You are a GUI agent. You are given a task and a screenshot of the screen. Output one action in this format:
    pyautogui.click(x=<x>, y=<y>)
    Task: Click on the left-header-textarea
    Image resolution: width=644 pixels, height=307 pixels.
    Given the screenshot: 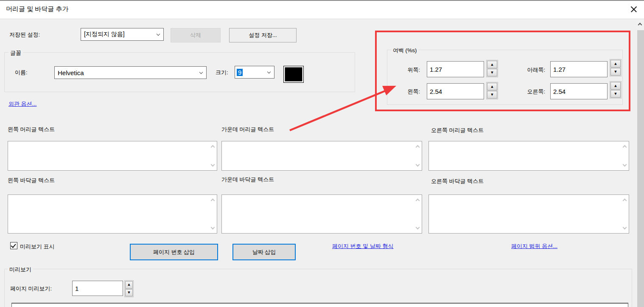 What is the action you would take?
    pyautogui.click(x=112, y=156)
    